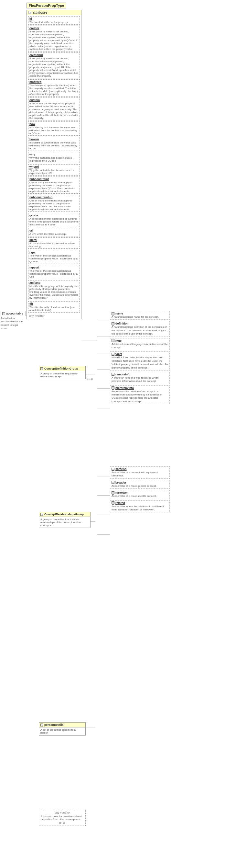 The height and width of the screenshot is (868, 225). What do you see at coordinates (54, 257) in the screenshot?
I see `attr-item-type: typeThe type of the concept assigned as …` at bounding box center [54, 257].